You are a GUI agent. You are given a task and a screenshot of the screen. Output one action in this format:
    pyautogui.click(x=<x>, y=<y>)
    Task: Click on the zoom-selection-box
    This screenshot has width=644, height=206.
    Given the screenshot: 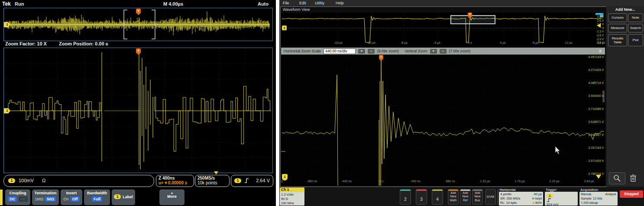 What is the action you would take?
    pyautogui.click(x=473, y=20)
    